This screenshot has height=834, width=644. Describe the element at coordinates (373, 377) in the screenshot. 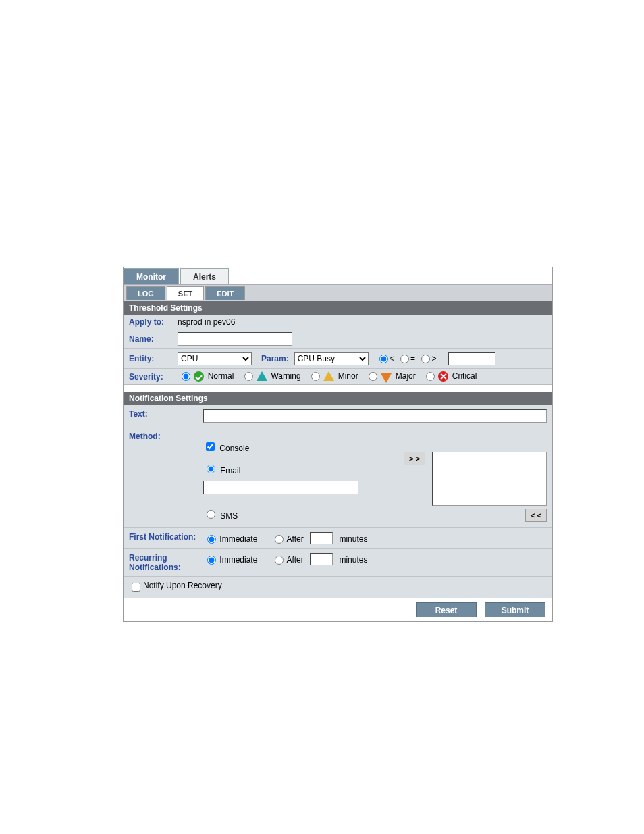

I see `severity-major-radio` at that location.